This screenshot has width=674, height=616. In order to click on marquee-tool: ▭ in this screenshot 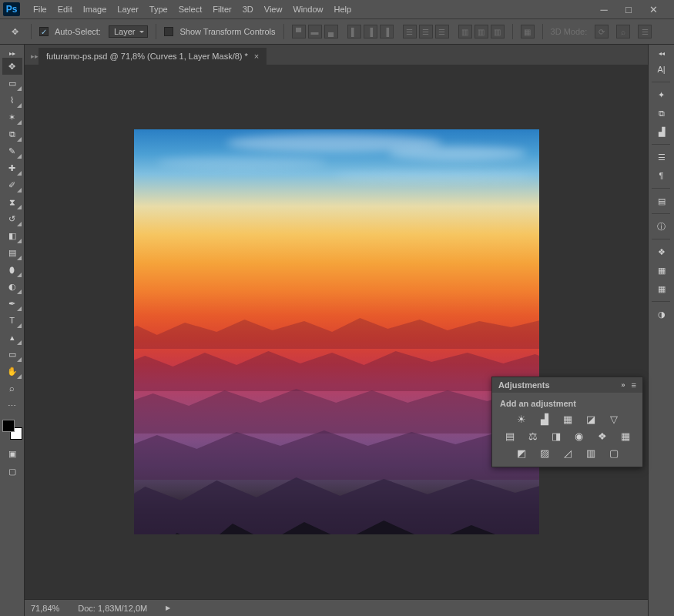, I will do `click(12, 83)`.